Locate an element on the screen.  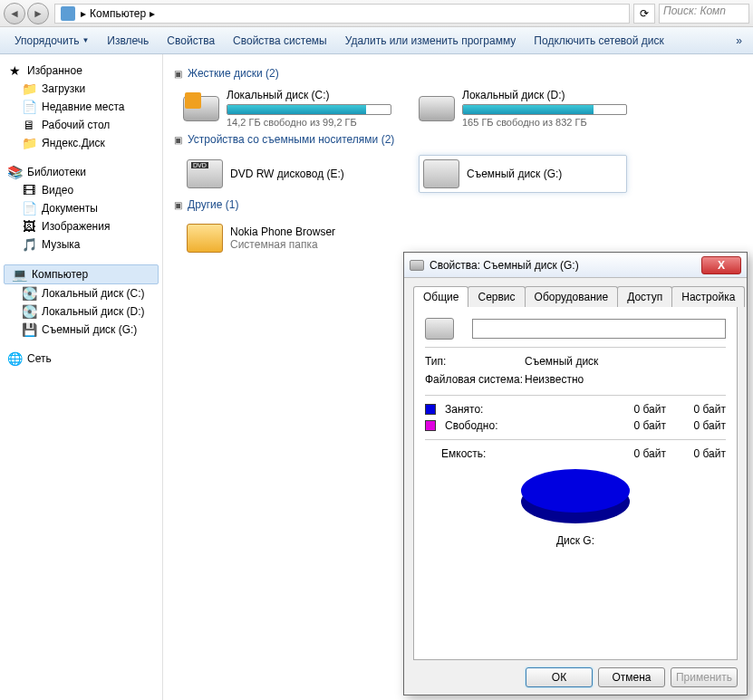
music-icon: 🎵 is located at coordinates (29, 245).